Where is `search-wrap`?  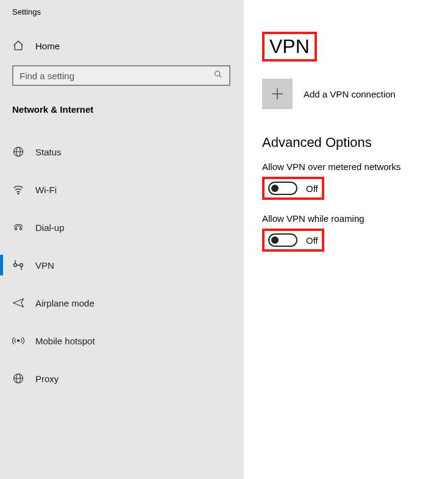
search-wrap is located at coordinates (122, 79).